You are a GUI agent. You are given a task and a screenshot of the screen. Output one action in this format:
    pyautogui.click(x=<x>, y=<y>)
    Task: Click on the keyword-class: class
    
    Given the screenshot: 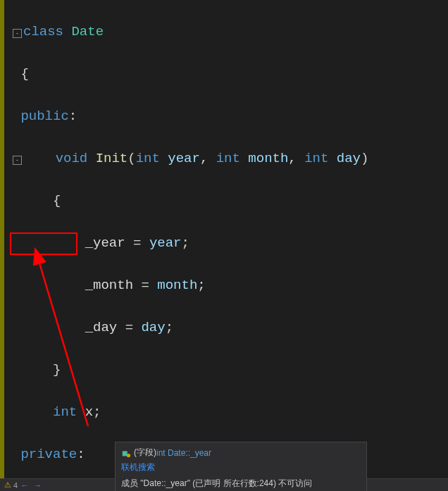 What is the action you would take?
    pyautogui.click(x=44, y=32)
    